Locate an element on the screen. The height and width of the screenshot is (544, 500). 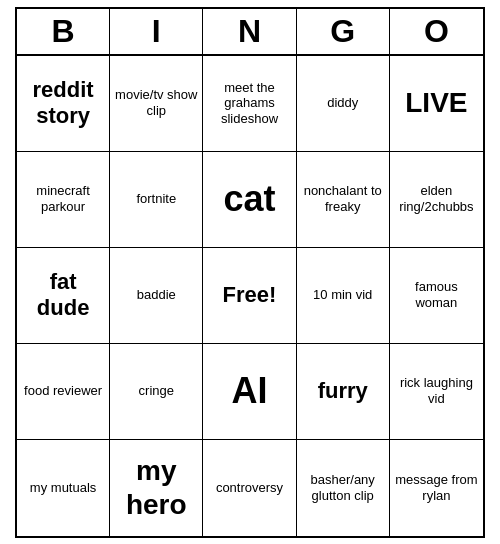
bingo-cell: meet the grahams slideshow is located at coordinates (250, 104).